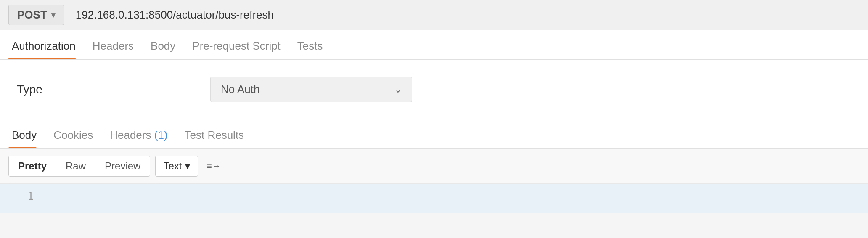 The height and width of the screenshot is (238, 868). Describe the element at coordinates (77, 139) in the screenshot. I see `resp-tab-cookies: Cookies` at that location.